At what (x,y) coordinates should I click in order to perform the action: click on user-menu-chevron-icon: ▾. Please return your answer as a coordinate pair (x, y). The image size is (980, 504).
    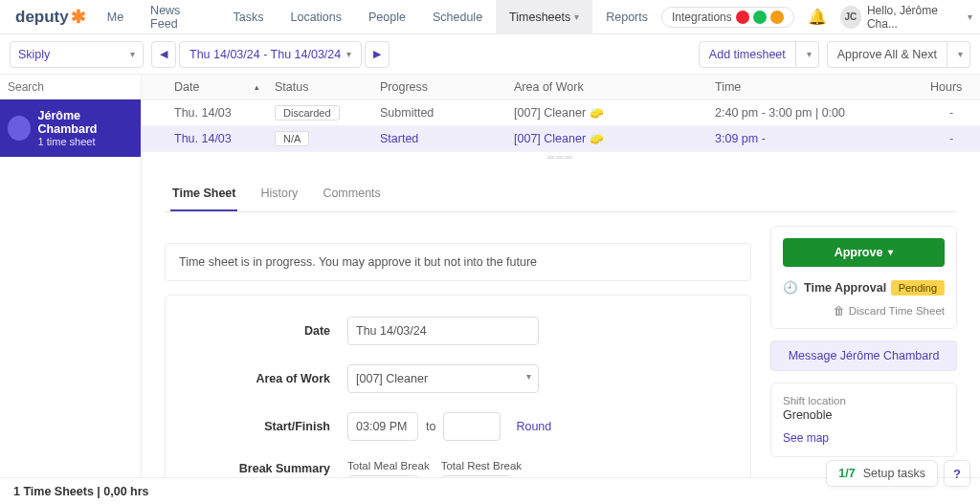
    Looking at the image, I should click on (970, 17).